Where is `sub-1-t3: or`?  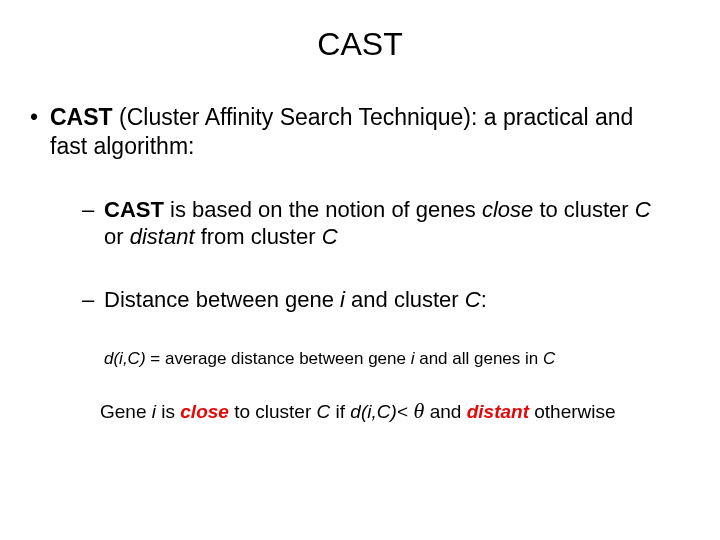
sub-1-t3: or is located at coordinates (117, 236).